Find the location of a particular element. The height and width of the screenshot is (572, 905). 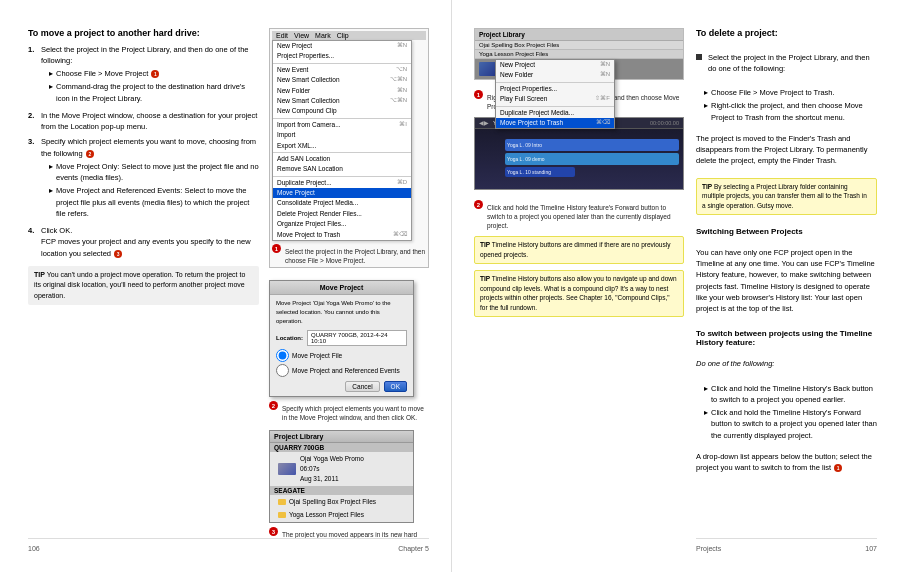

right-tip-delete: TIP By selecting a Project Library folde… is located at coordinates (786, 196).